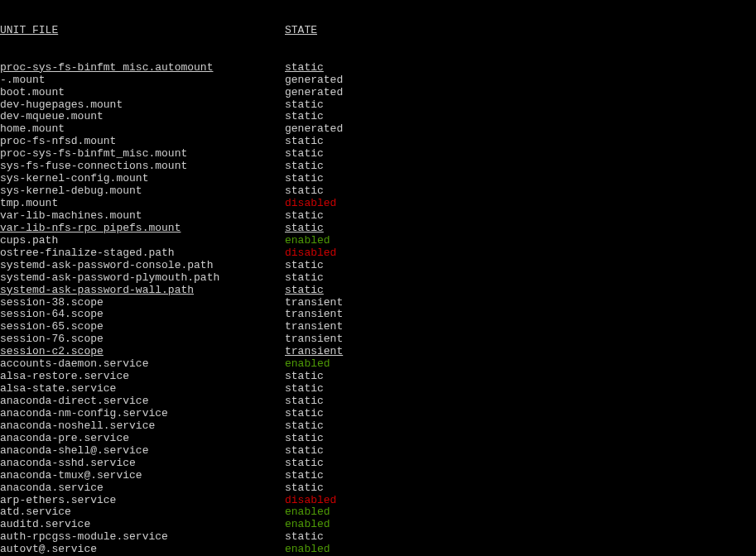  Describe the element at coordinates (90, 228) in the screenshot. I see `unit-file-name: var-lib-nfs-rpc_pipefs.mount` at that location.